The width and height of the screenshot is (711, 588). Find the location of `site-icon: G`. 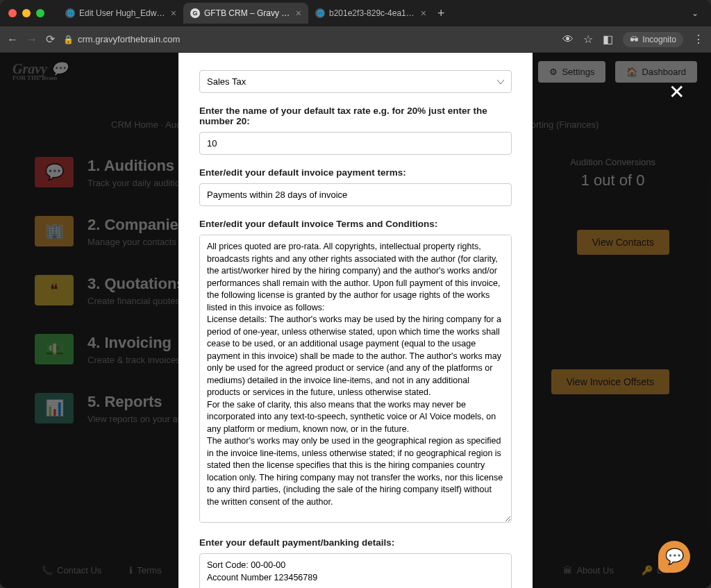

site-icon: G is located at coordinates (195, 13).